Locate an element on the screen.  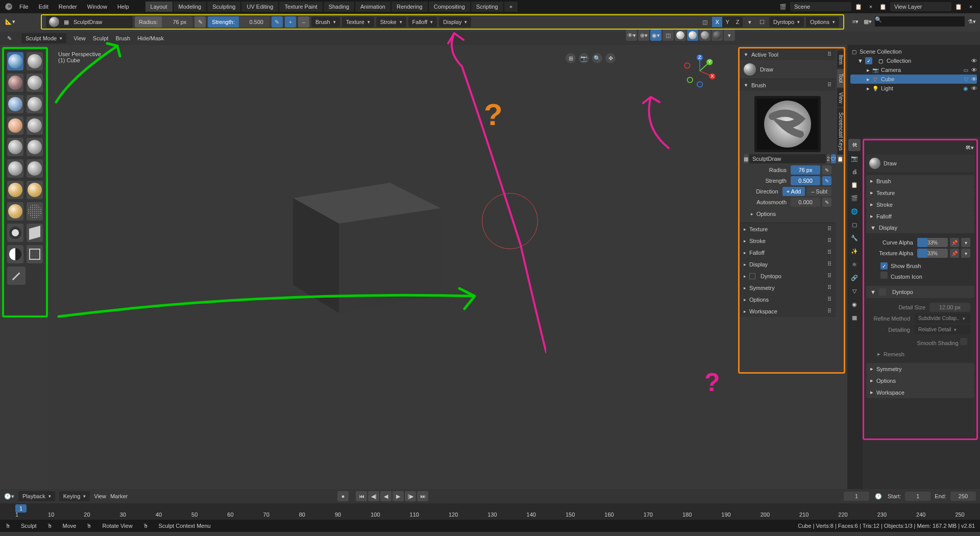
editor-type-button: 📐▾ is located at coordinates (10, 21).